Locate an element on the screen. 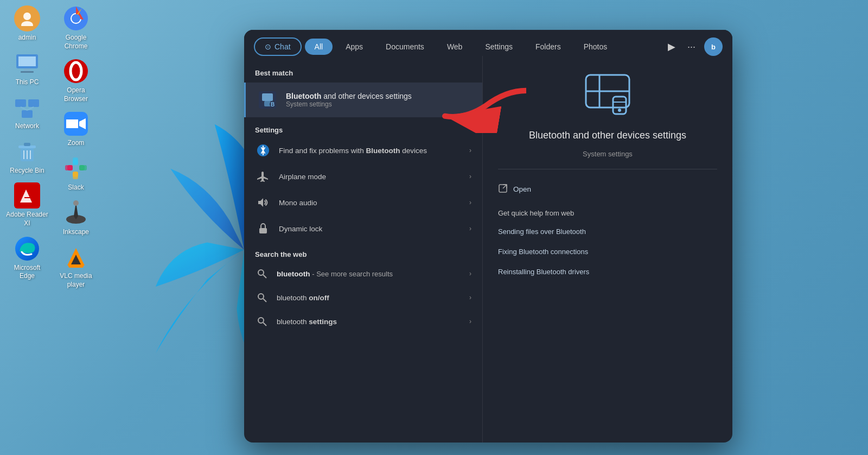 The width and height of the screenshot is (868, 455). desktop-icons-col1: admin This PC Network is located at coordinates (27, 143).